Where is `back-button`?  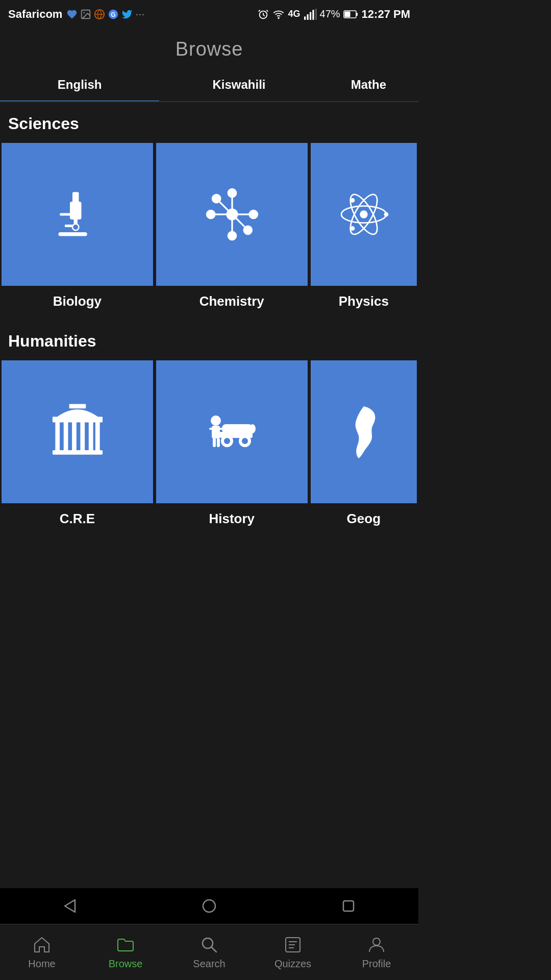
back-button is located at coordinates (70, 906).